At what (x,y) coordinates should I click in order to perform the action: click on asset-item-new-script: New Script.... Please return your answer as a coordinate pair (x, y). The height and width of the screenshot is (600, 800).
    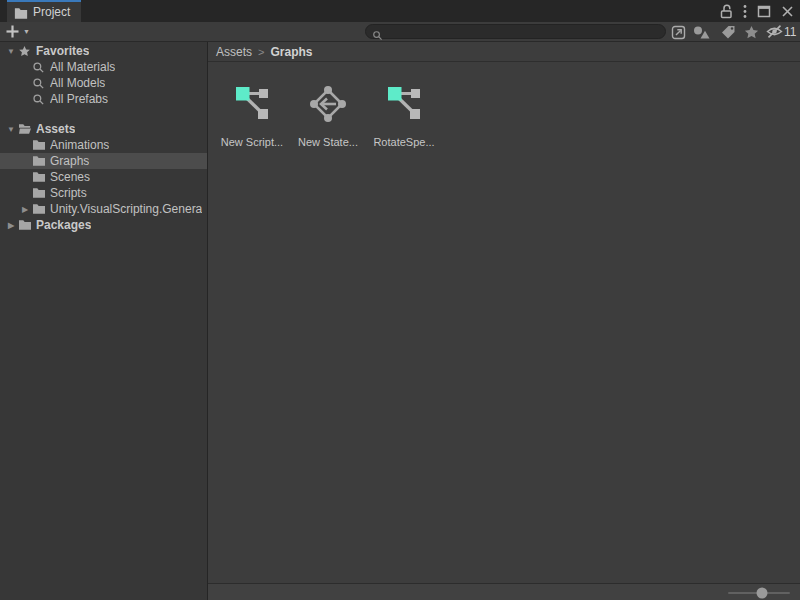
    Looking at the image, I should click on (252, 116).